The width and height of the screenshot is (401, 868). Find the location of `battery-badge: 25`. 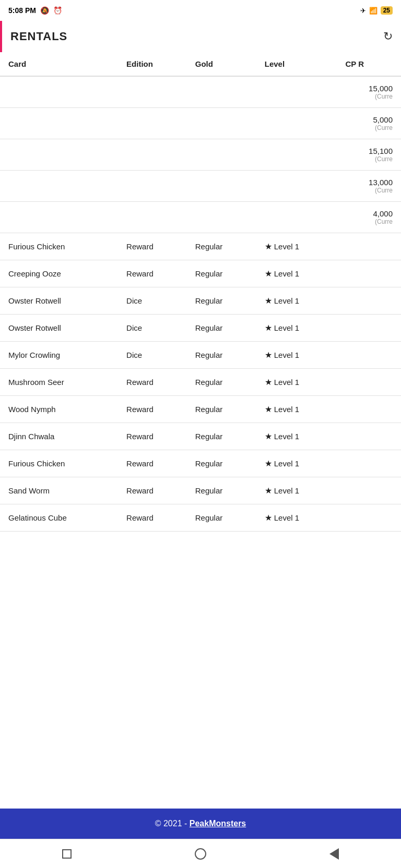

battery-badge: 25 is located at coordinates (386, 10).